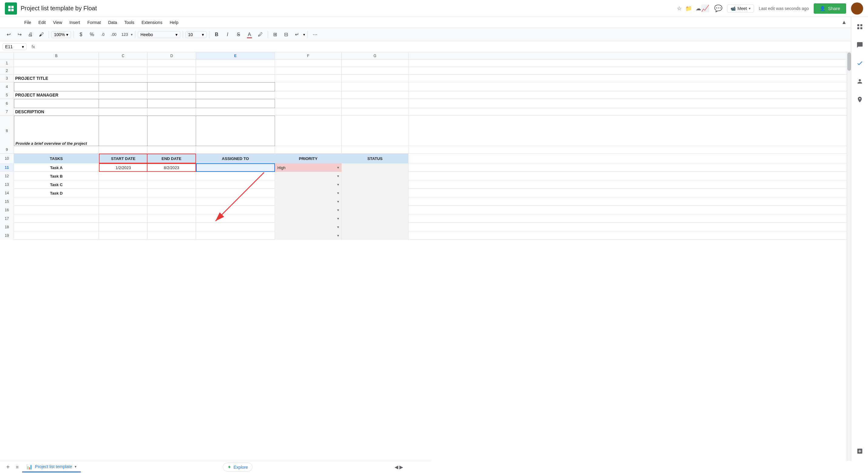 The width and height of the screenshot is (868, 473). I want to click on decrease-decimal-button: .0, so click(103, 34).